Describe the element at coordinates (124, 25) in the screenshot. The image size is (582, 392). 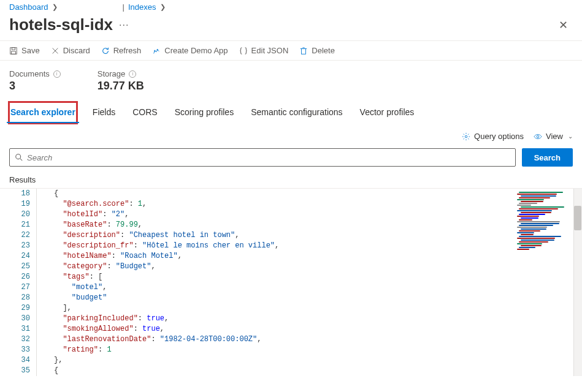
I see `more-actions-ellipsis: ···` at that location.